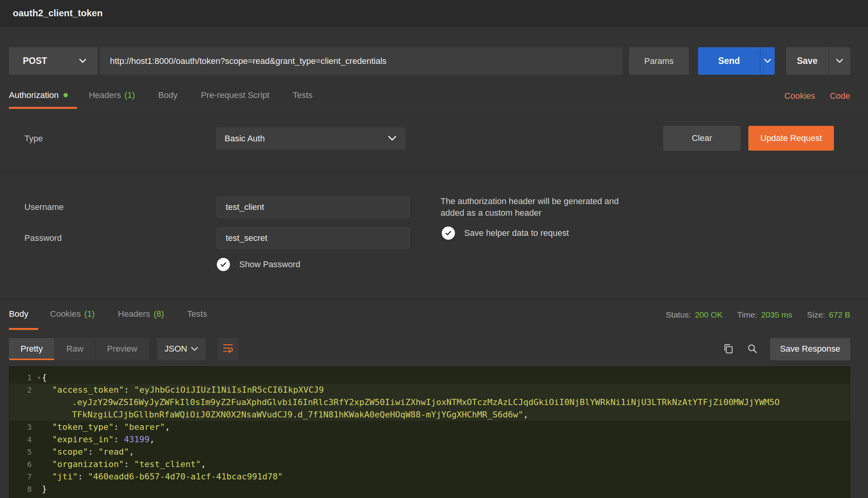 The image size is (868, 498). Describe the element at coordinates (728, 349) in the screenshot. I see `copy-icon` at that location.